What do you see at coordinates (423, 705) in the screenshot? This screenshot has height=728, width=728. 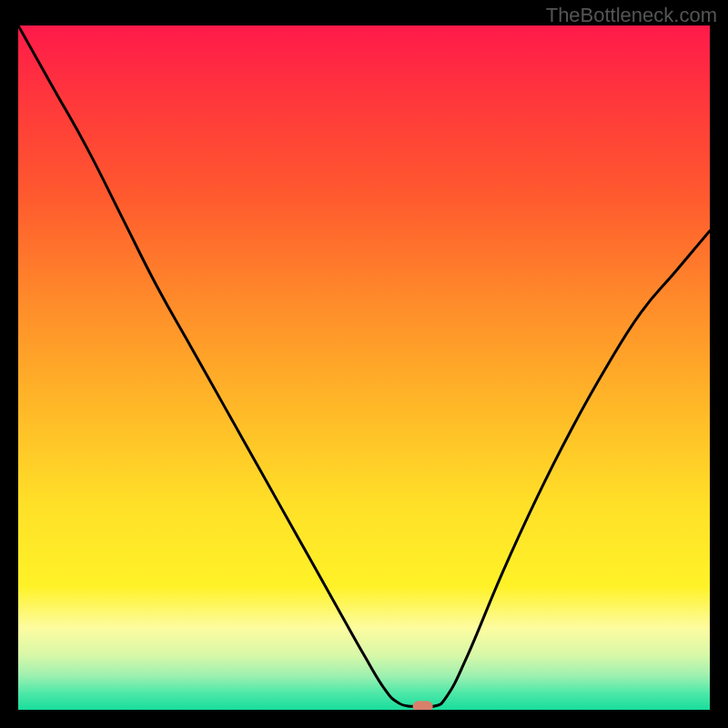 I see `optimal-marker` at bounding box center [423, 705].